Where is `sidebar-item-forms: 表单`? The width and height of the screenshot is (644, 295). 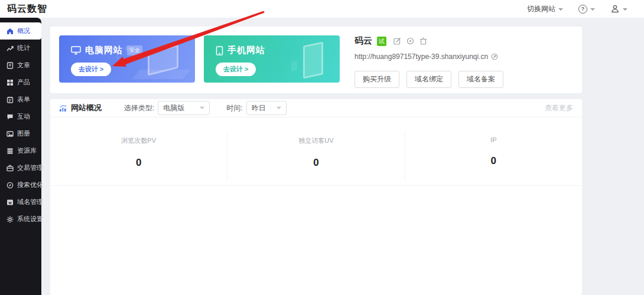 sidebar-item-forms: 表单 is located at coordinates (21, 99).